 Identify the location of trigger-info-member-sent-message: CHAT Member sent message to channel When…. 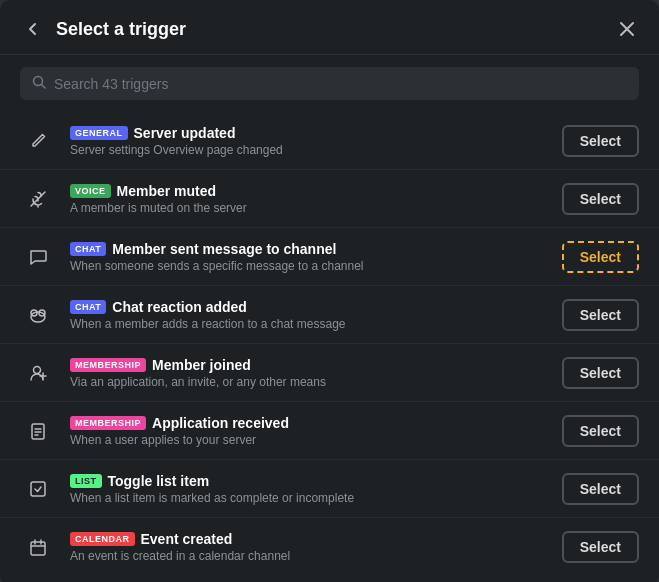
(309, 257).